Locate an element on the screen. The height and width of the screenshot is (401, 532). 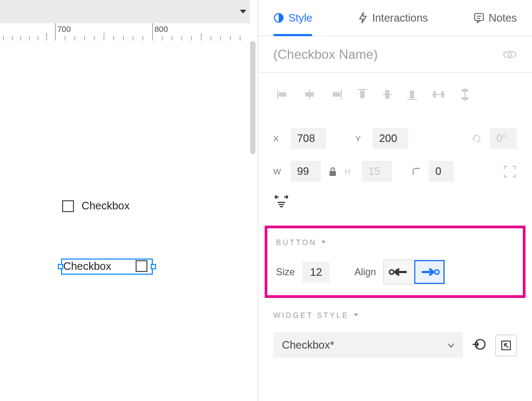
widget-style-section: WIDGET STYLE Checkbox* is located at coordinates (395, 331).